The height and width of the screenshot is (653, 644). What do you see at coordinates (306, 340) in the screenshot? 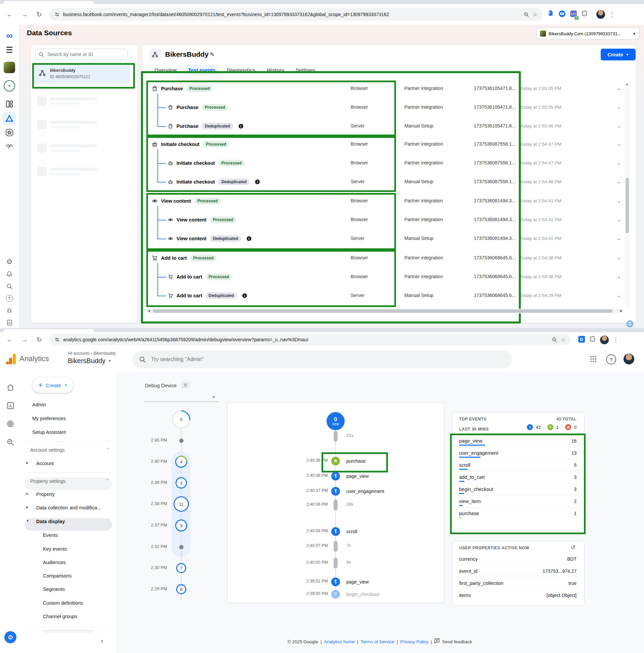
I see `url-text: analytics.google.com/analytics/web/#/a26…` at bounding box center [306, 340].